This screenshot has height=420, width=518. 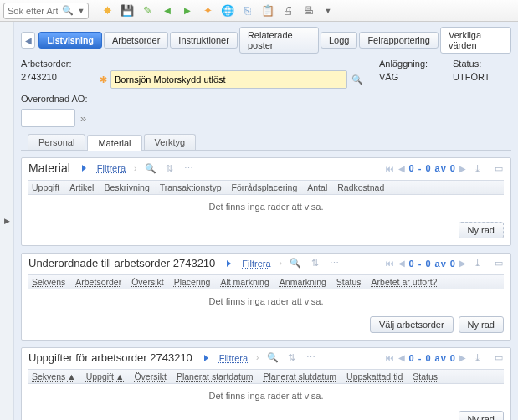 What do you see at coordinates (412, 325) in the screenshot?
I see `select-wo-button: Välj arbetsorder` at bounding box center [412, 325].